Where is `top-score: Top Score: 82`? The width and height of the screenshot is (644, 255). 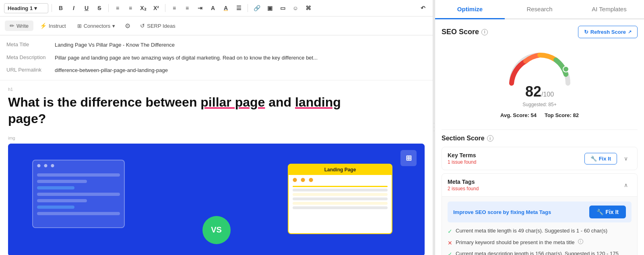 top-score: Top Score: 82 is located at coordinates (562, 115).